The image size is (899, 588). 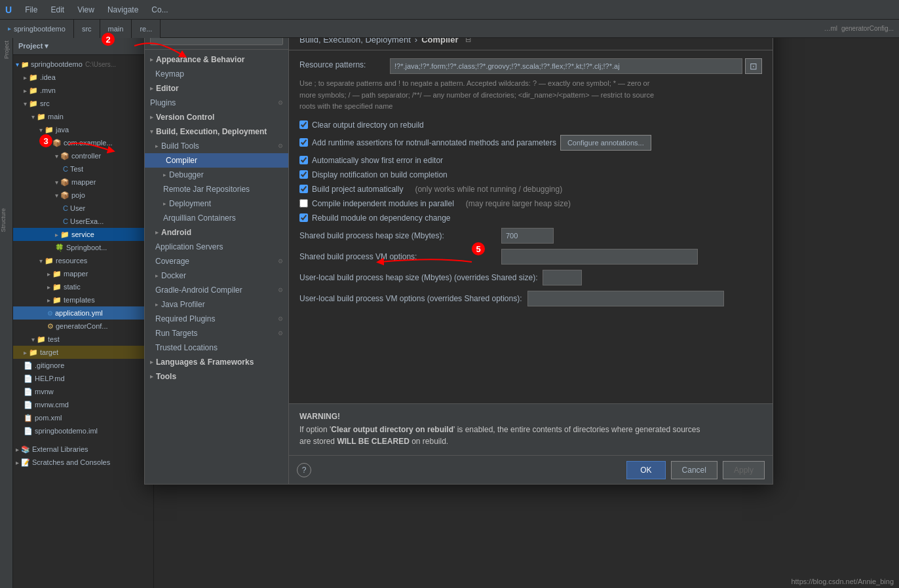 I want to click on help-button: ?, so click(x=304, y=470).